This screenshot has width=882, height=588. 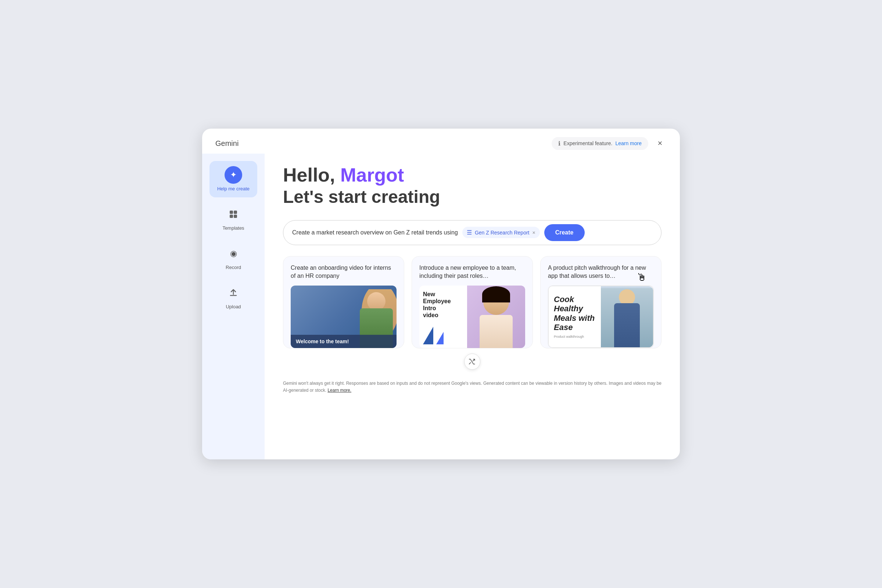 What do you see at coordinates (233, 254) in the screenshot?
I see `record-icon: ◉` at bounding box center [233, 254].